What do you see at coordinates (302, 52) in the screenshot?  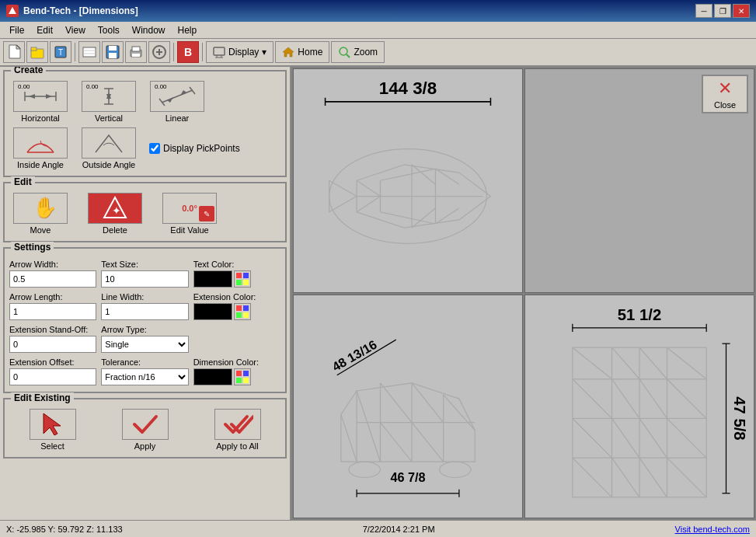 I see `home-button: Home` at bounding box center [302, 52].